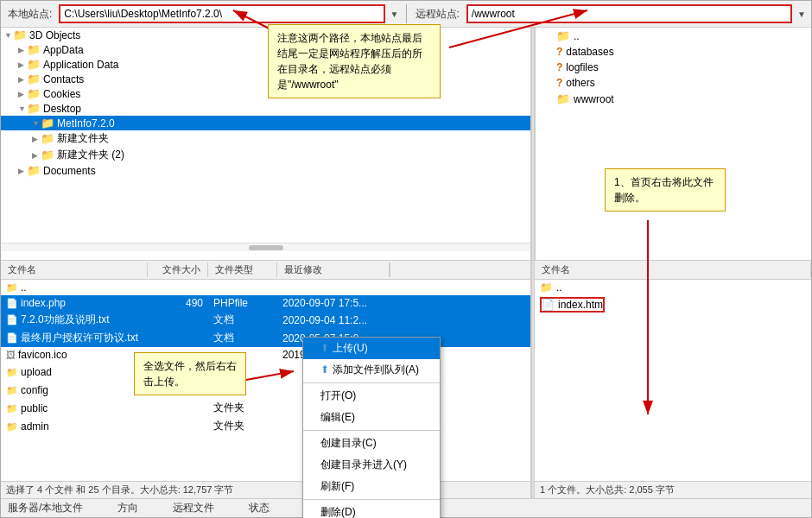 The height and width of the screenshot is (518, 812). I want to click on tree-item-3: ▶📁Contacts, so click(266, 79).